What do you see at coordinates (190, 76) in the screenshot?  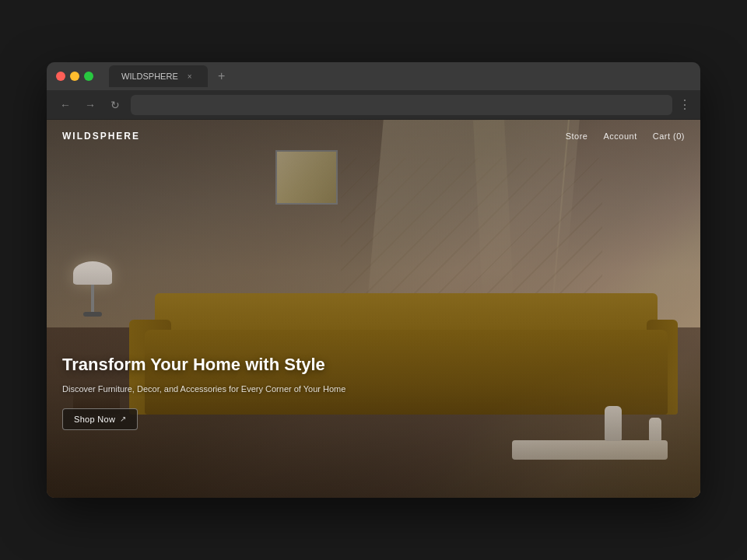 I see `tab-close-button: ×` at bounding box center [190, 76].